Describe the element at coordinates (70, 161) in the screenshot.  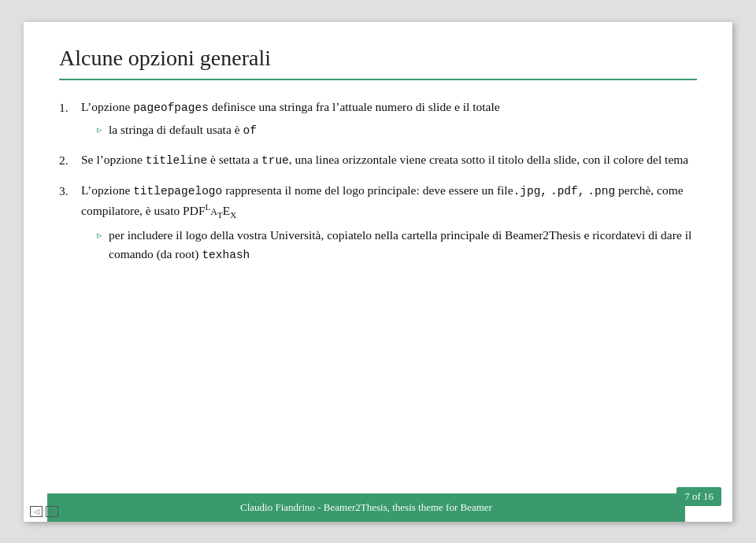
I see `item-number: 2.` at that location.